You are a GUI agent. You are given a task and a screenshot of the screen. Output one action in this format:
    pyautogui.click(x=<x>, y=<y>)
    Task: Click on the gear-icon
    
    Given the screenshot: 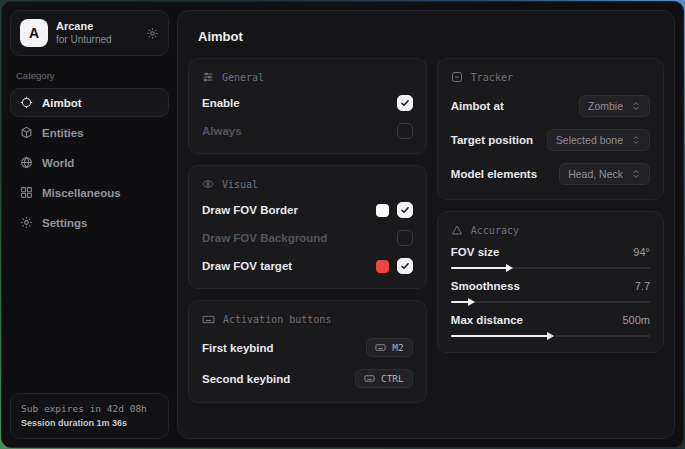 What is the action you would take?
    pyautogui.click(x=152, y=34)
    